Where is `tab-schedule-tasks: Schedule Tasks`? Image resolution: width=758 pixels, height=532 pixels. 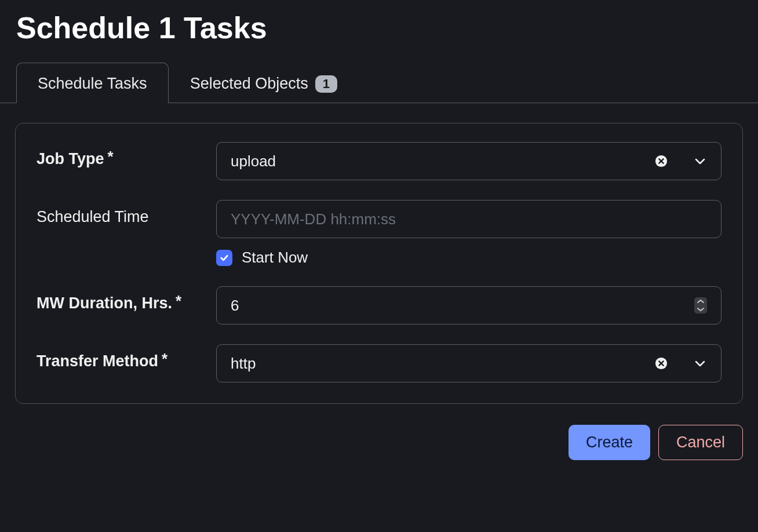
tab-schedule-tasks: Schedule Tasks is located at coordinates (93, 83).